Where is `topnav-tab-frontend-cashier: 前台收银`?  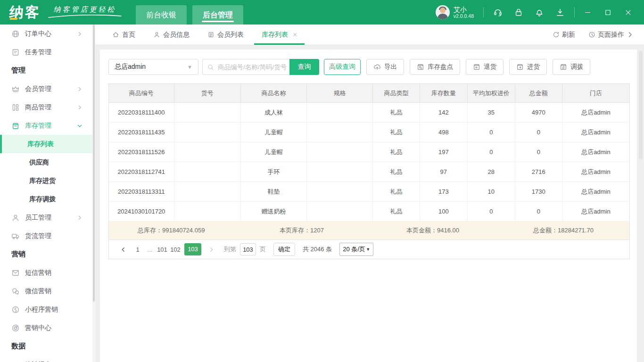
topnav-tab-frontend-cashier: 前台收银 is located at coordinates (161, 15).